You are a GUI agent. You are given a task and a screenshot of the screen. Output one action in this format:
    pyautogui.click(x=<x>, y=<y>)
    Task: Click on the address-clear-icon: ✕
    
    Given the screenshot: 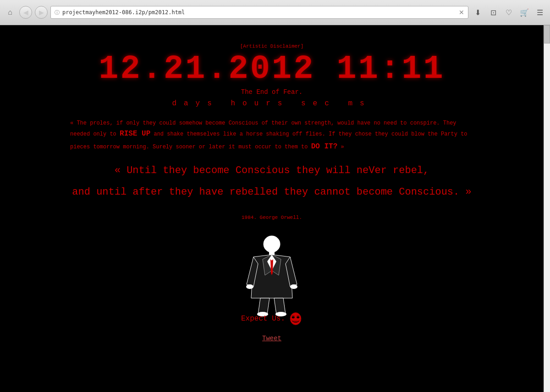 What is the action you would take?
    pyautogui.click(x=462, y=12)
    